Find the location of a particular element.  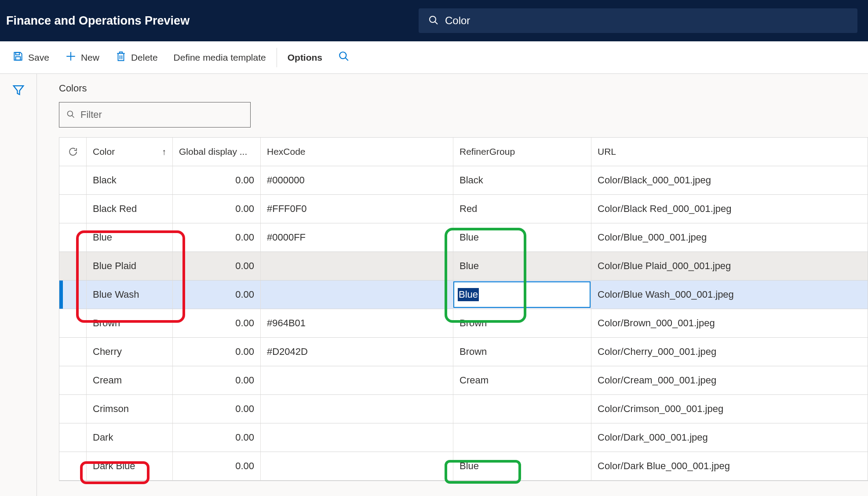

cell-url: Color/Black Red_000_001.jpeg is located at coordinates (729, 209).